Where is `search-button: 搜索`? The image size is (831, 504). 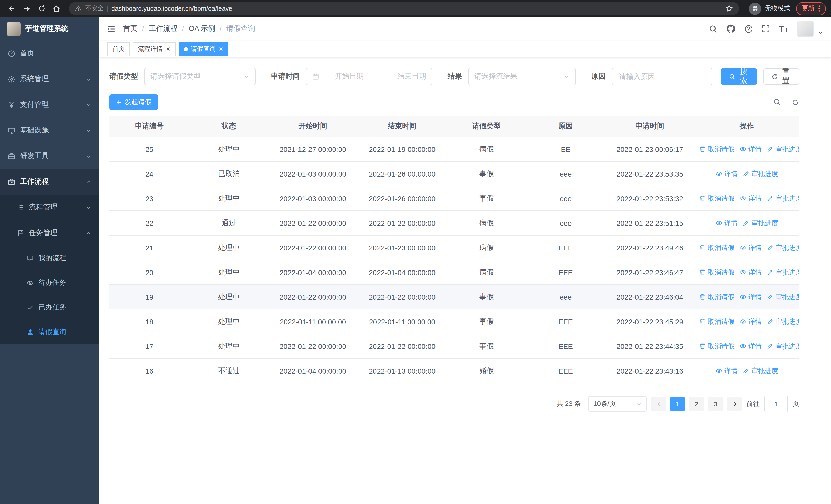 search-button: 搜索 is located at coordinates (739, 76).